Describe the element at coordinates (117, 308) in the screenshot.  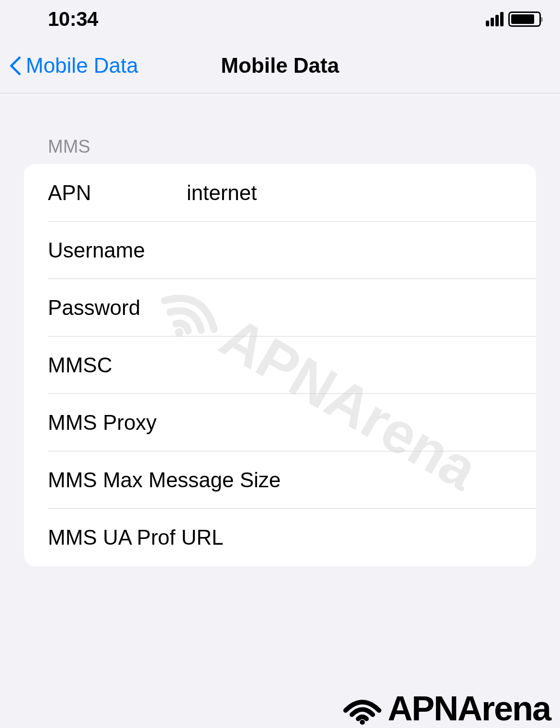
I see `password-label: Password` at that location.